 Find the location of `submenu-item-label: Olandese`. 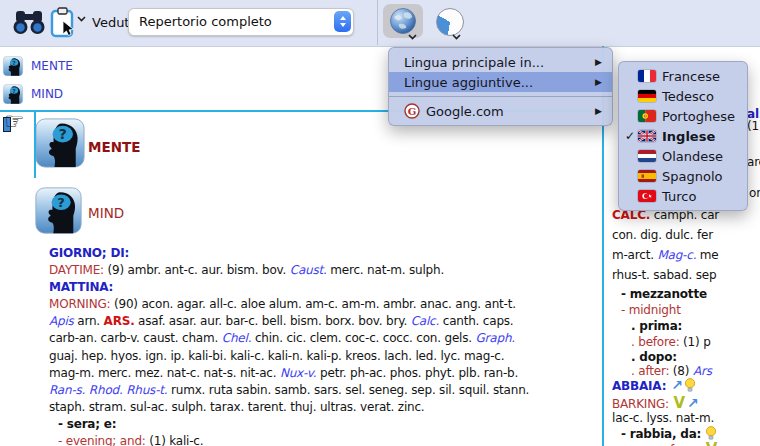

submenu-item-label: Olandese is located at coordinates (692, 156).